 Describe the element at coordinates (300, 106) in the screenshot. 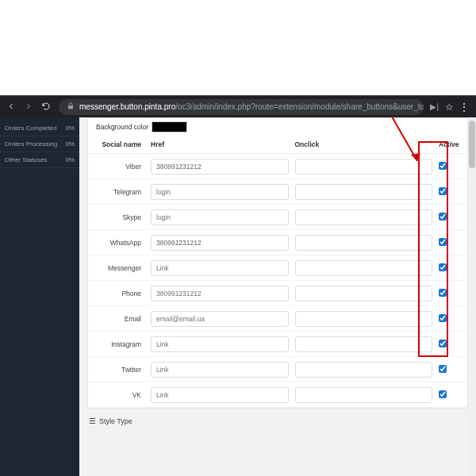

I see `url-path: /oc3/admin/index.php?route=extension/mod…` at that location.